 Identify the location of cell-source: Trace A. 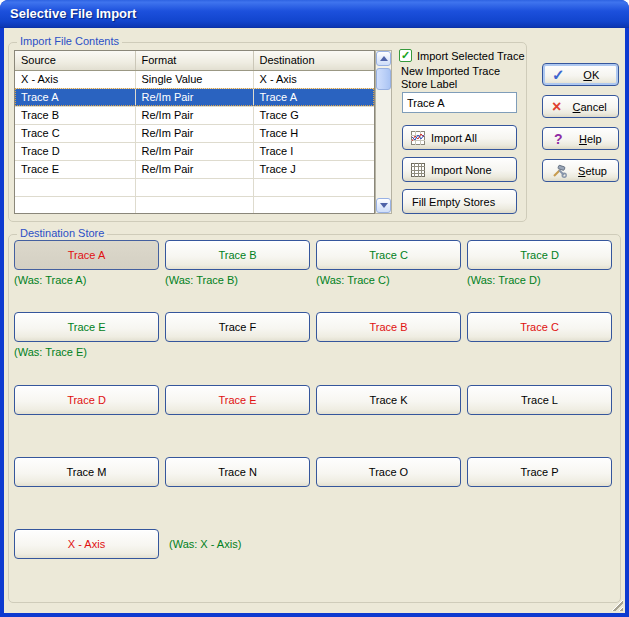
(75, 97).